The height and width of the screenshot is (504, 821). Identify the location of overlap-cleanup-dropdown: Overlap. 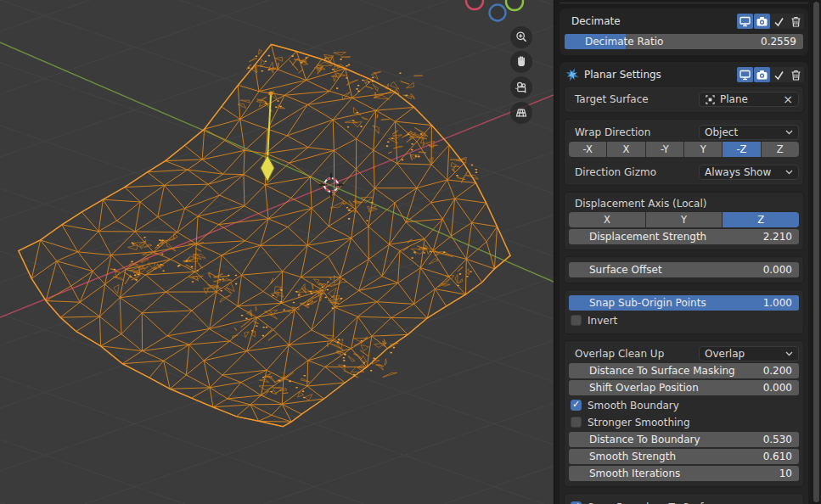
(749, 354).